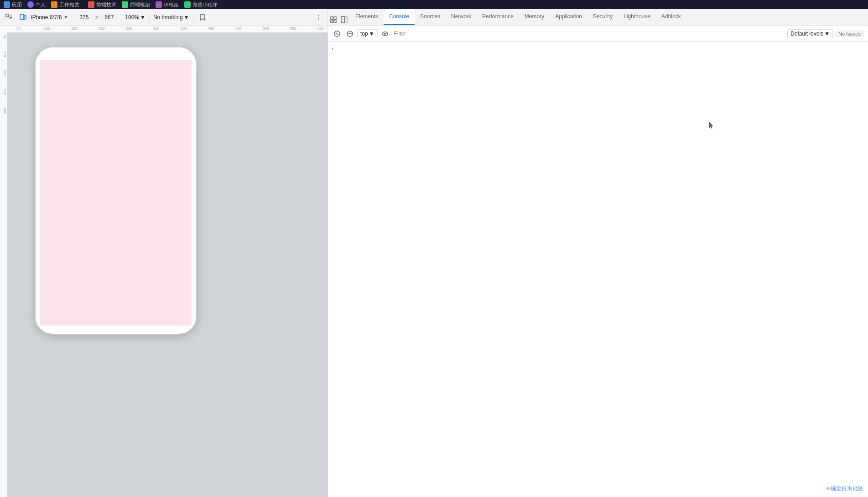  Describe the element at coordinates (159, 5) in the screenshot. I see `ui-icon` at that location.